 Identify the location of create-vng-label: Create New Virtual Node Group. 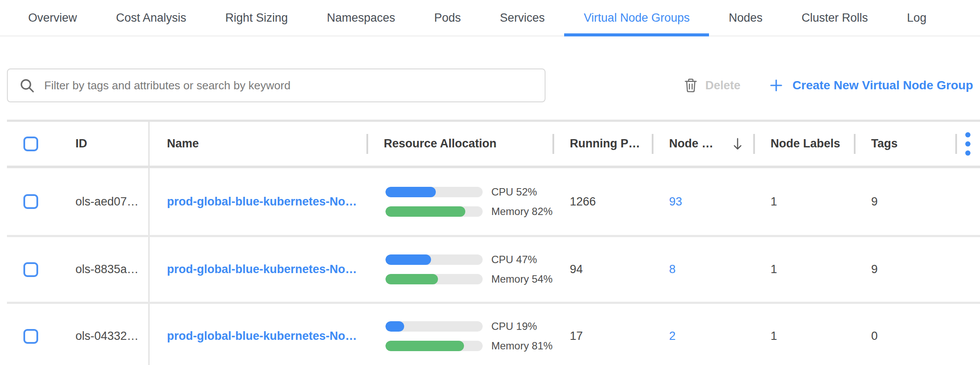
(883, 85).